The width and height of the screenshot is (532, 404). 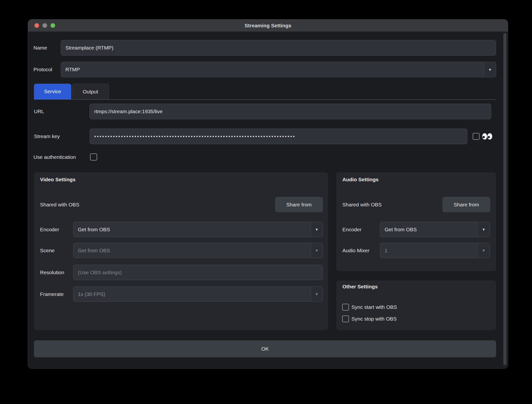 What do you see at coordinates (53, 25) in the screenshot?
I see `zoom-button` at bounding box center [53, 25].